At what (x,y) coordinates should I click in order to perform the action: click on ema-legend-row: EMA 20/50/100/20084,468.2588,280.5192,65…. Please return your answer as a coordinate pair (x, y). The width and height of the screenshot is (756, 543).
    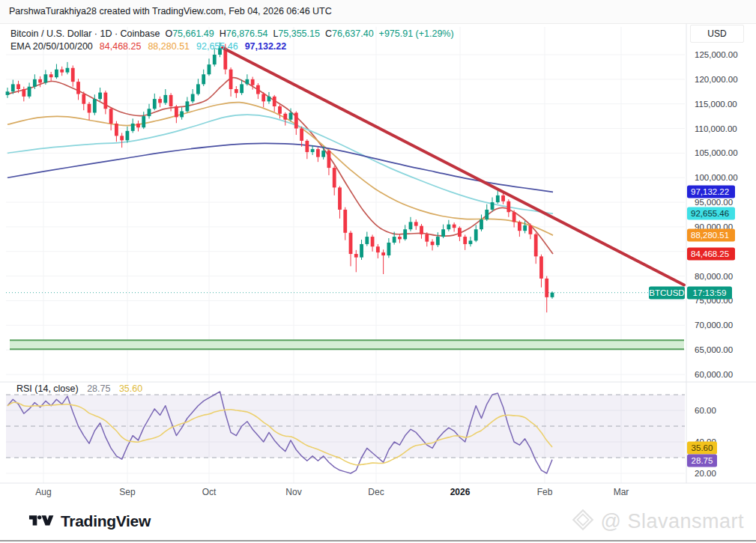
    Looking at the image, I should click on (232, 46).